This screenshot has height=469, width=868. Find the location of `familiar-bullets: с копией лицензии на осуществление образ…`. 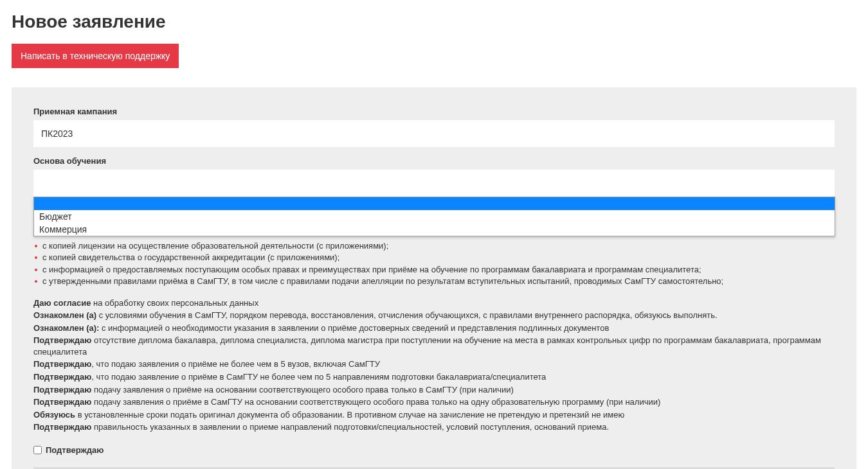

familiar-bullets: с копией лицензии на осуществление образ… is located at coordinates (434, 263).